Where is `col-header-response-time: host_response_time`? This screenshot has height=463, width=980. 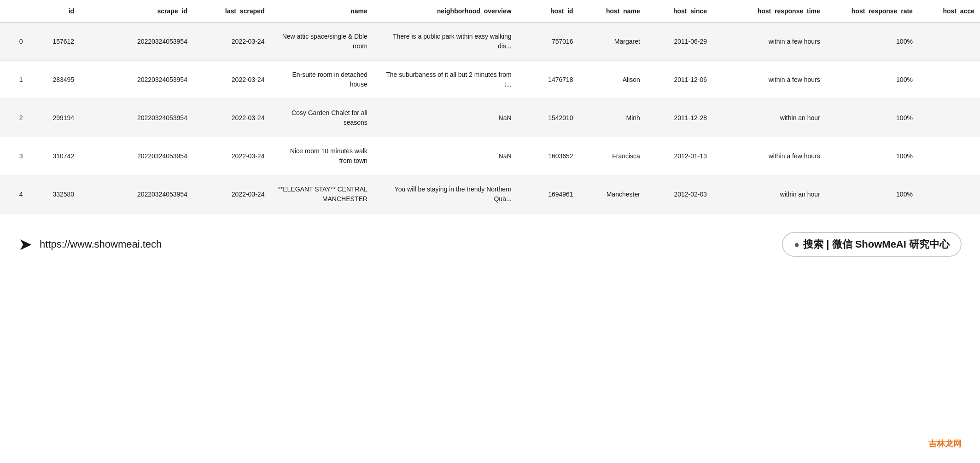
col-header-response-time: host_response_time is located at coordinates (769, 11).